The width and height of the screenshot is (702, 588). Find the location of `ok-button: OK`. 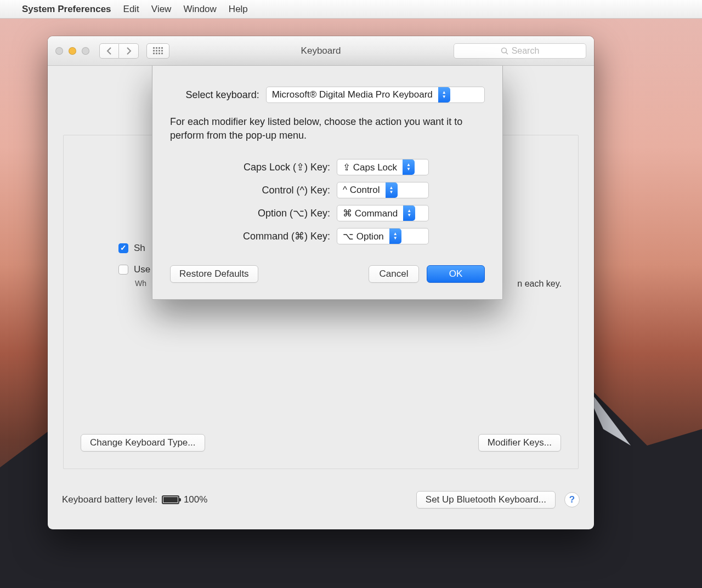

ok-button: OK is located at coordinates (456, 274).